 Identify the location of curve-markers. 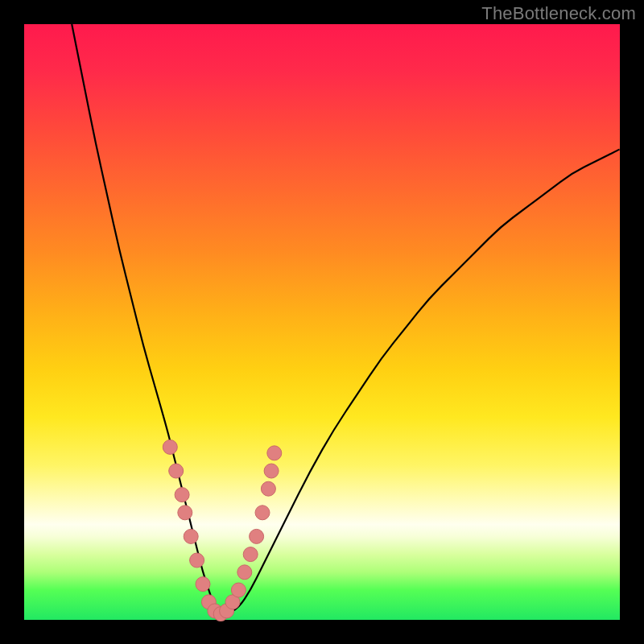
(222, 530).